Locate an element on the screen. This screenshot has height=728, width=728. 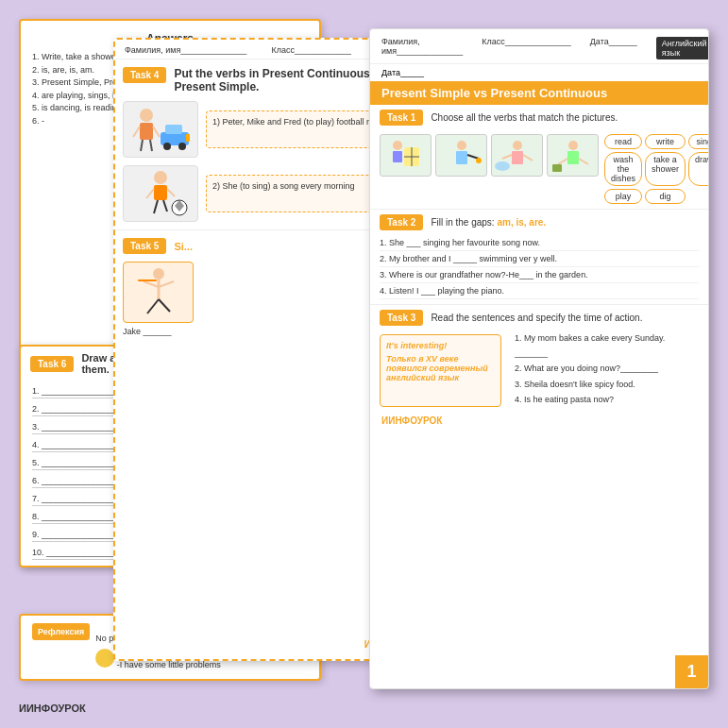
task3-section: Task 3 Read the sentences and specify th… is located at coordinates (539, 359).